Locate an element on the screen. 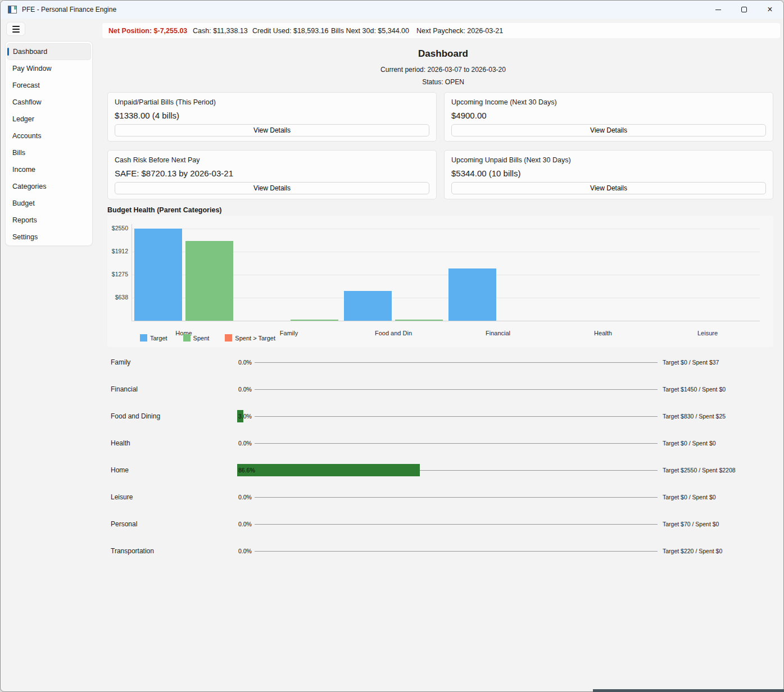 This screenshot has width=784, height=692. budget-row-food-and-dining: Food and Dining3.0%Target $830 / Spent $… is located at coordinates (443, 416).